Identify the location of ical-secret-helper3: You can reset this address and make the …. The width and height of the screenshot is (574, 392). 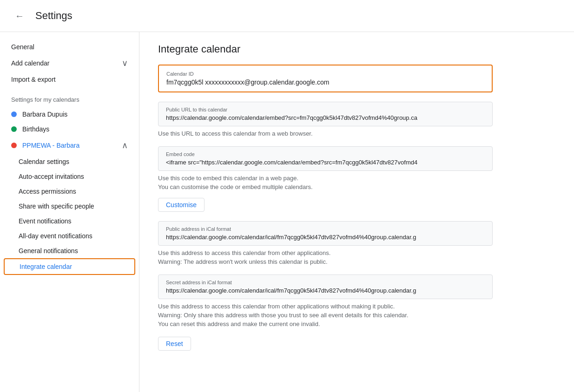
(325, 324).